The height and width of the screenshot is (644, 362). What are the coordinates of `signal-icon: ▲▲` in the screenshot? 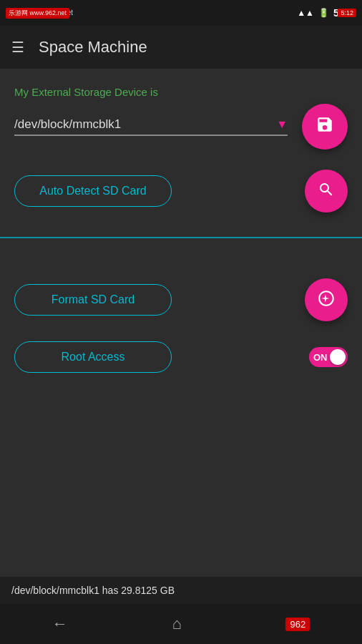 It's located at (305, 13).